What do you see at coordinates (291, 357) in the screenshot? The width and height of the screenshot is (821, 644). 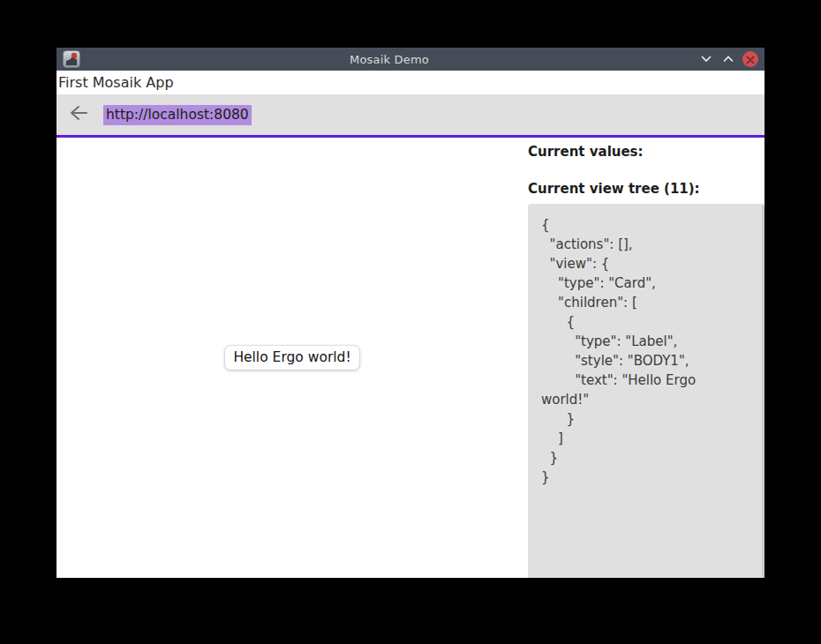 I see `hello-label: Hello Ergo world!` at bounding box center [291, 357].